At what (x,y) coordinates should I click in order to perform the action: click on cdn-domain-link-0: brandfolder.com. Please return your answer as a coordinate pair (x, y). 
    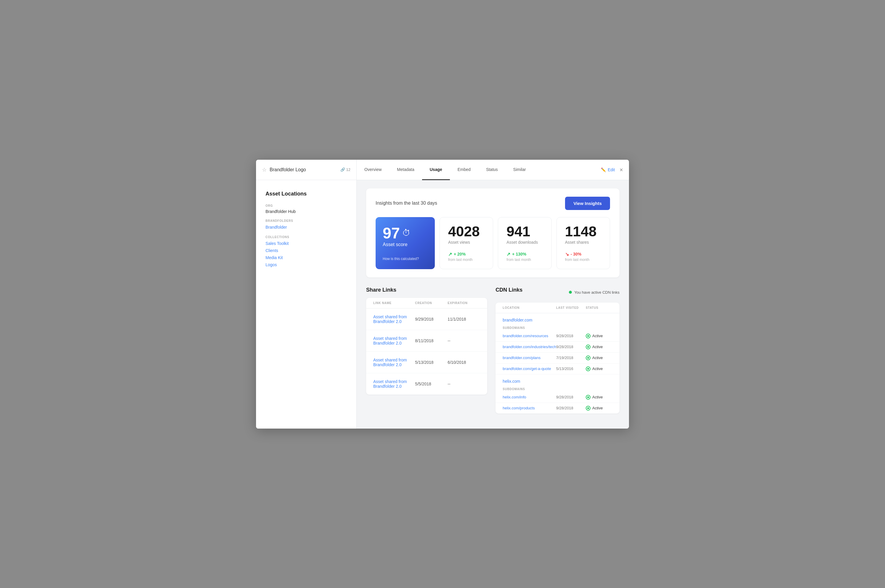
    Looking at the image, I should click on (518, 320).